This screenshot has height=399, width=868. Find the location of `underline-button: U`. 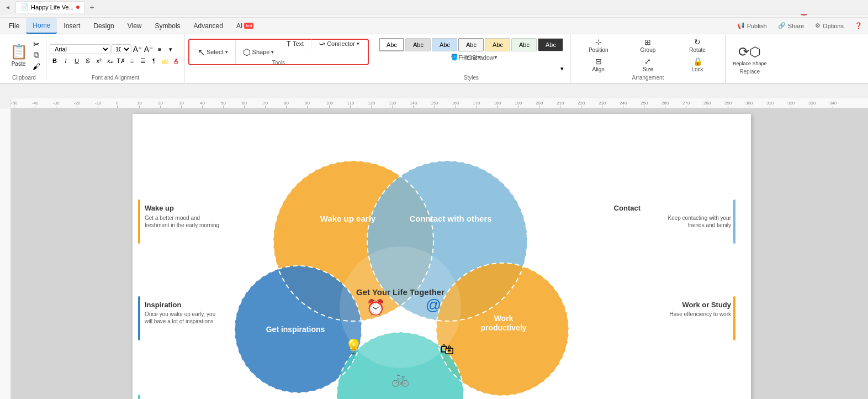

underline-button: U is located at coordinates (77, 61).